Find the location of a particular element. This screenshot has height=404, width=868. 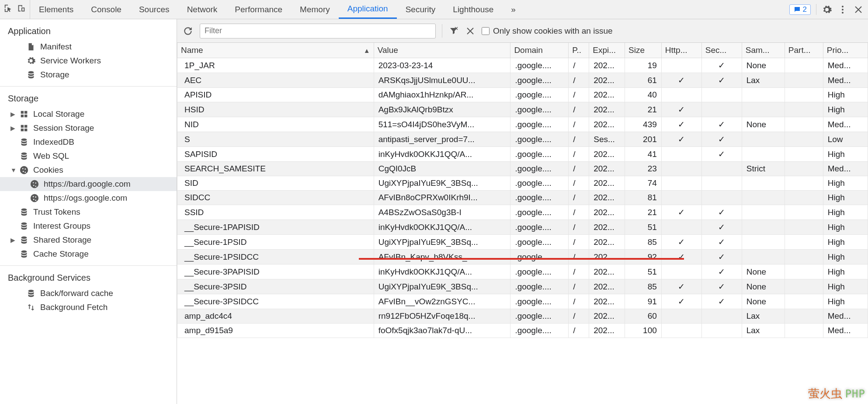

only-issue-input is located at coordinates (486, 31).